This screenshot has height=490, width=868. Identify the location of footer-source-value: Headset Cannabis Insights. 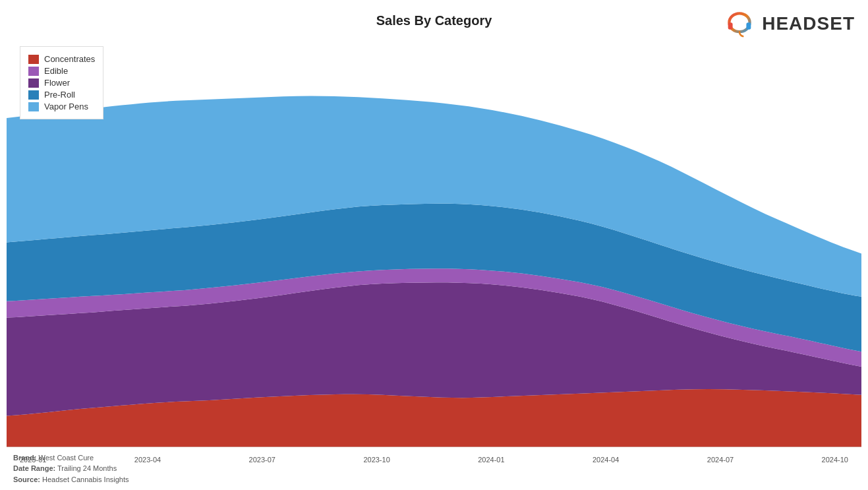
(86, 479).